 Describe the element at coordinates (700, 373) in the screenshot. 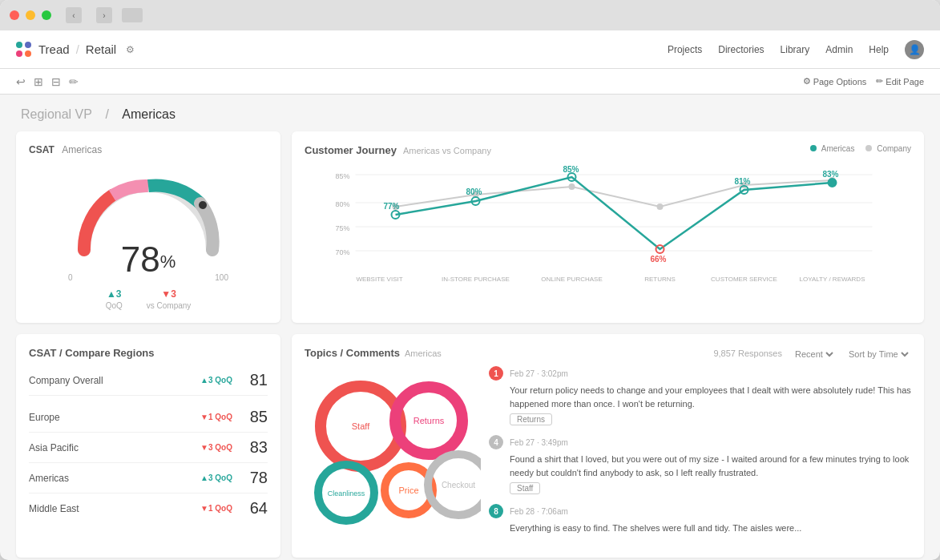

I see `comment-1-header: 1 Feb 27 · 3:02pm` at that location.